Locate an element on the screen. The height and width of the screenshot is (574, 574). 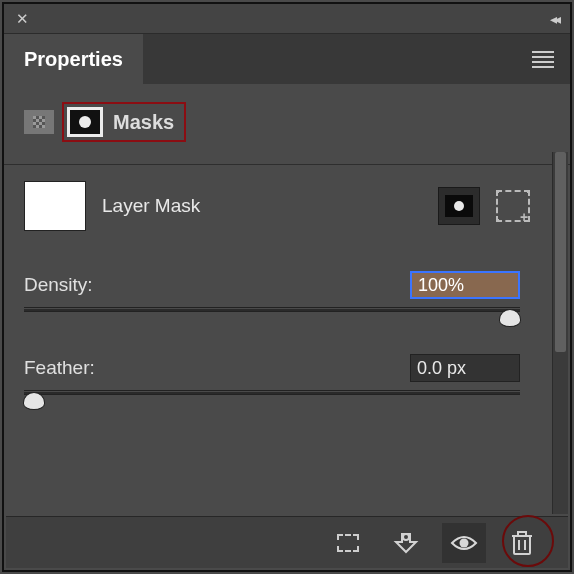
density-slider is located at coordinates (272, 310).